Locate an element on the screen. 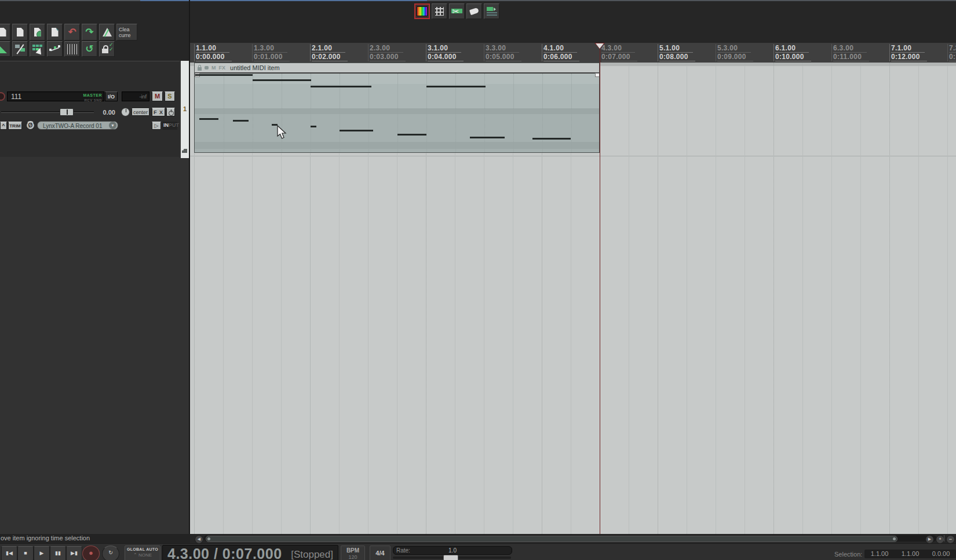 The width and height of the screenshot is (956, 560). volume-slider-track is located at coordinates (48, 112).